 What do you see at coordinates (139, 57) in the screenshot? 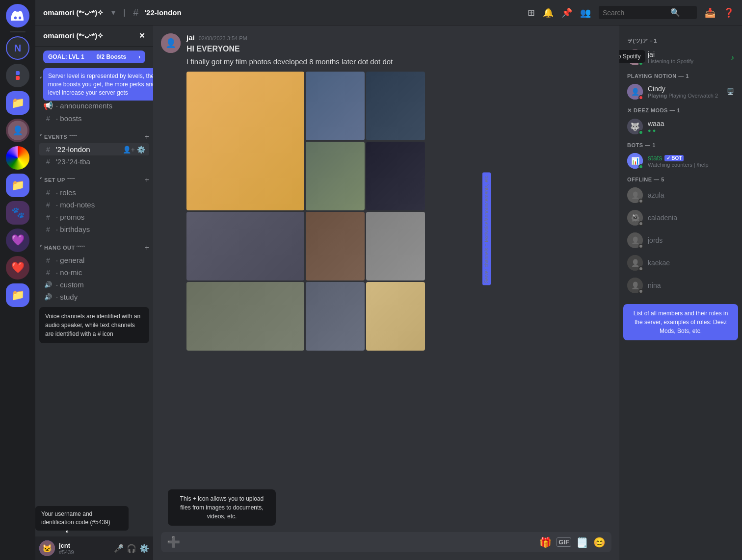
I see `boost-chevron: ›` at bounding box center [139, 57].